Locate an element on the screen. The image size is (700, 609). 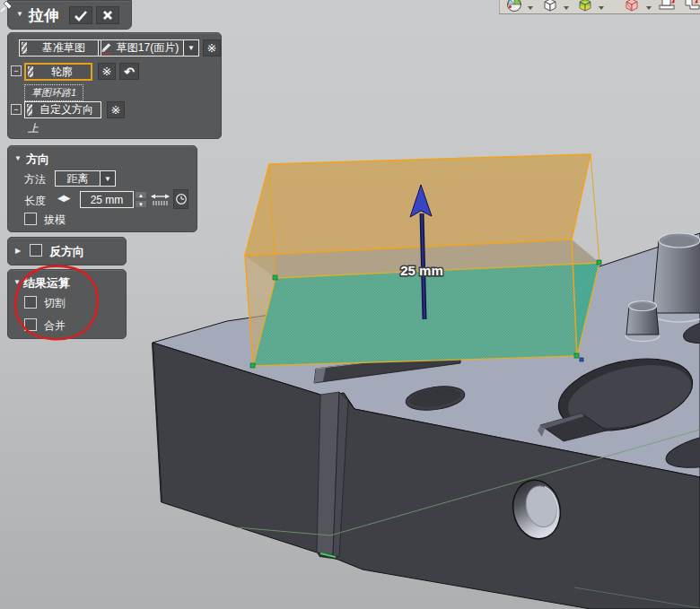
wireframe-cube-icon is located at coordinates (550, 6).